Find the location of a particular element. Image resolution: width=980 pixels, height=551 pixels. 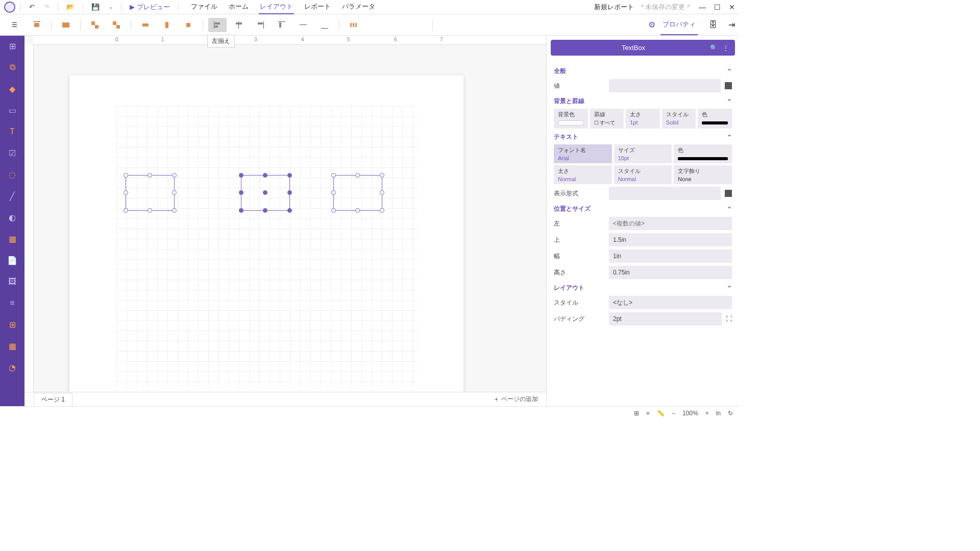

border-color-cell: 色 is located at coordinates (715, 118).